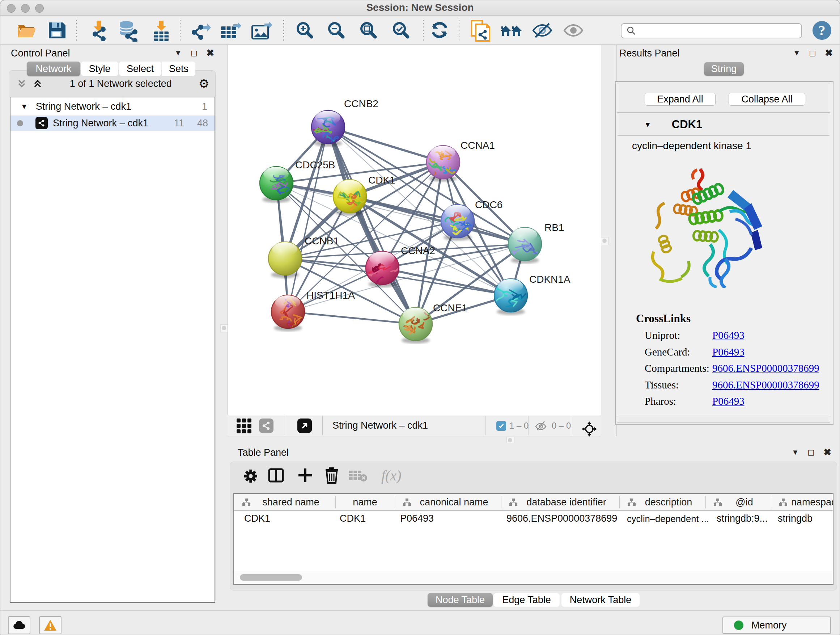  What do you see at coordinates (550, 279) in the screenshot?
I see `svg-text: CDKN1A` at bounding box center [550, 279].